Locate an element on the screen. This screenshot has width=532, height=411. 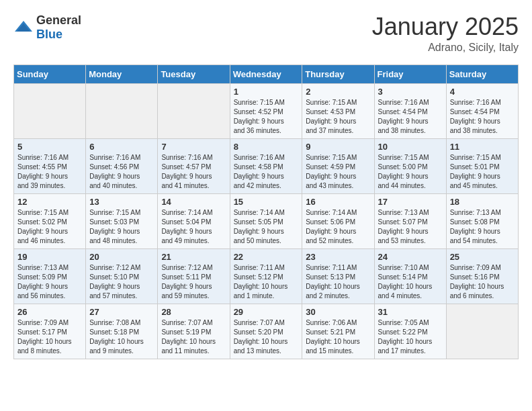
week-row-1: 5Sunrise: 7:16 AM Sunset: 4:55 PM Daylig… is located at coordinates (266, 166).